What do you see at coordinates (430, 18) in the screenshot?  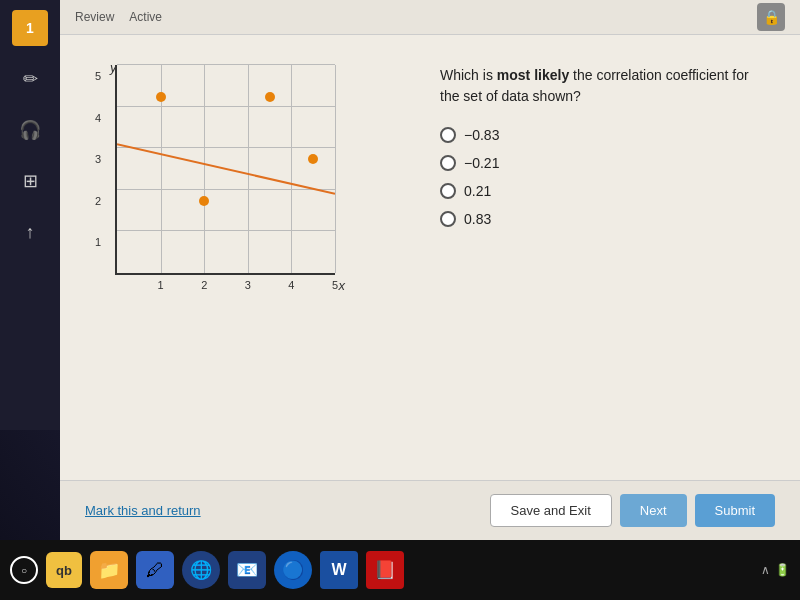 I see `top-bar: Review Active 🔒` at bounding box center [430, 18].